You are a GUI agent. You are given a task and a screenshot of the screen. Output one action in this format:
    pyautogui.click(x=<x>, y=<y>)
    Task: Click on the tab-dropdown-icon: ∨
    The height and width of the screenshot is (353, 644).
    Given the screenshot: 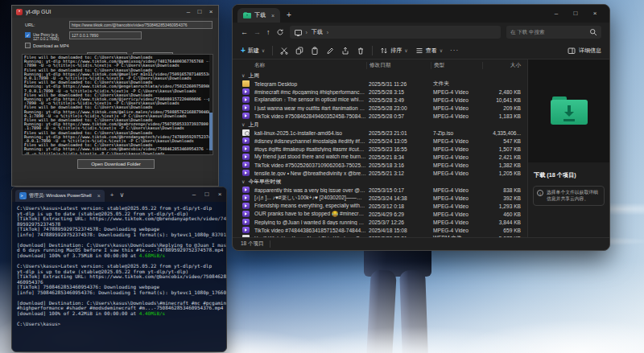 What is the action you would take?
    pyautogui.click(x=122, y=195)
    